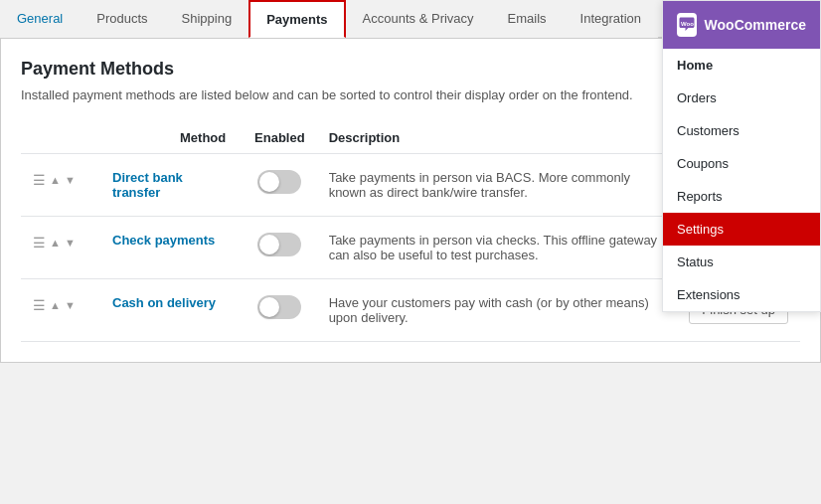 This screenshot has height=504, width=821. I want to click on toggle-cash-on-delivery, so click(279, 307).